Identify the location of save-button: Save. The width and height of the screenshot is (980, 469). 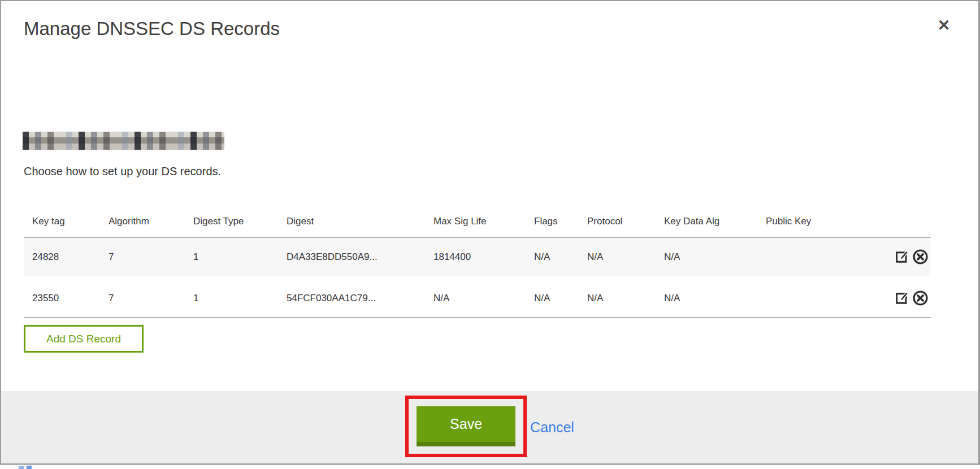
(466, 426).